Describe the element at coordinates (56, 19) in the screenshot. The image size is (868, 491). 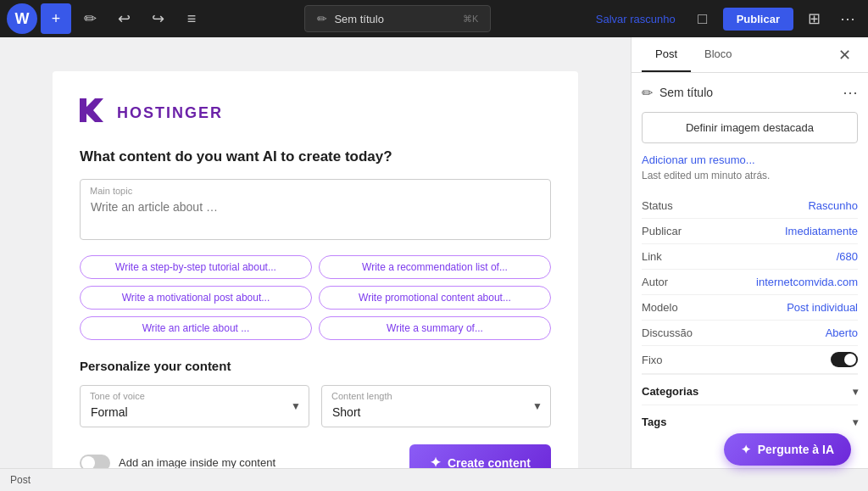
I see `add-block-button: +` at that location.